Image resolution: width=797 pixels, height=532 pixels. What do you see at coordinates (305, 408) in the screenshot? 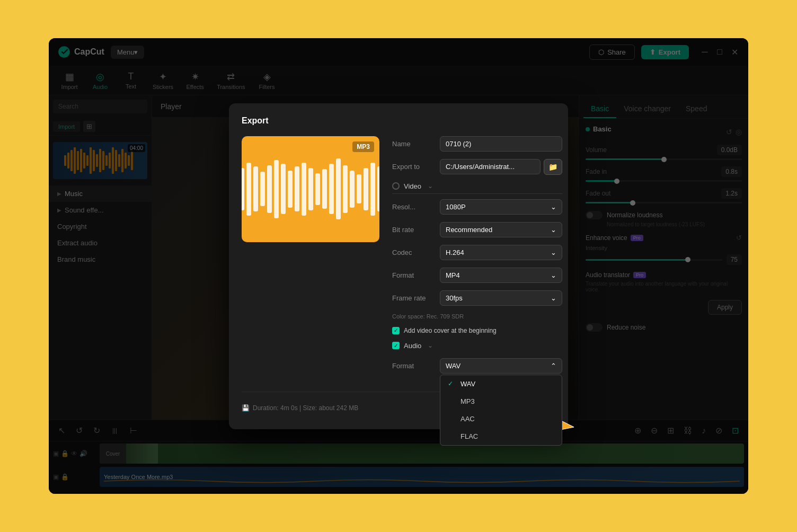
I see `duration-text: Duration: 4m 0s | Size: about 242 MB` at bounding box center [305, 408].